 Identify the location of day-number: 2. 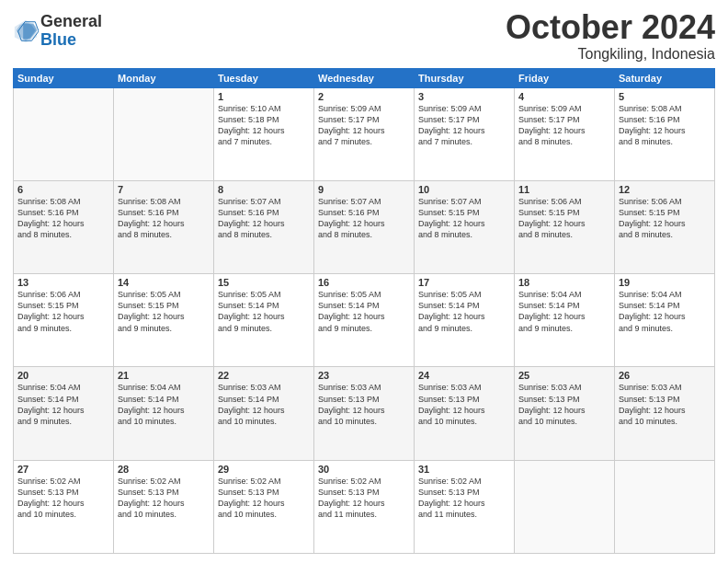
(364, 97).